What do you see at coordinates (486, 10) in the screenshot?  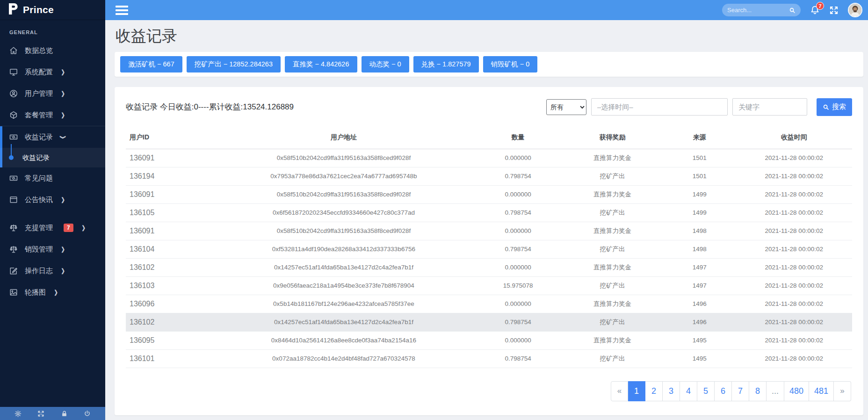 I see `topbar: 7` at bounding box center [486, 10].